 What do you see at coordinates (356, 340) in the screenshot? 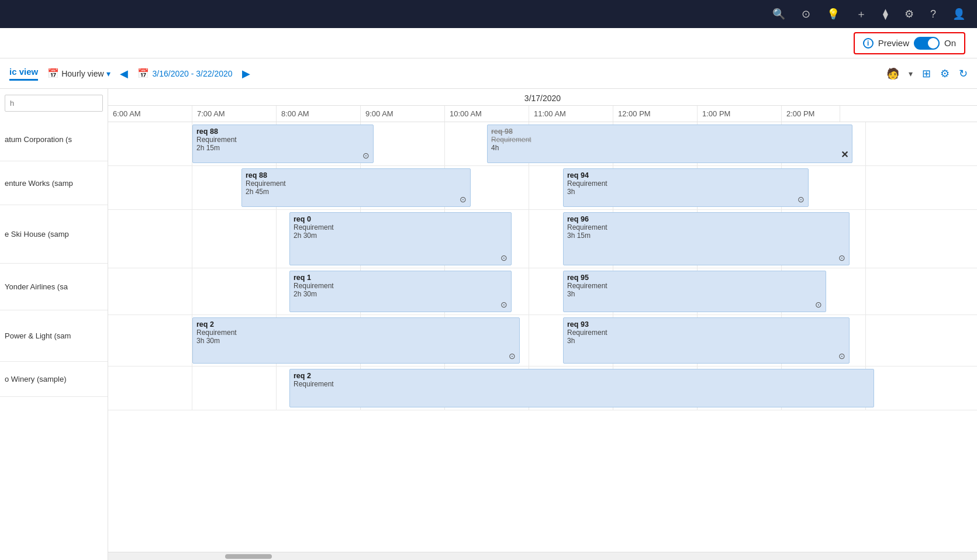
I see `event-card-row4-0: req 2Requirement3h 30m⊙` at bounding box center [356, 340].